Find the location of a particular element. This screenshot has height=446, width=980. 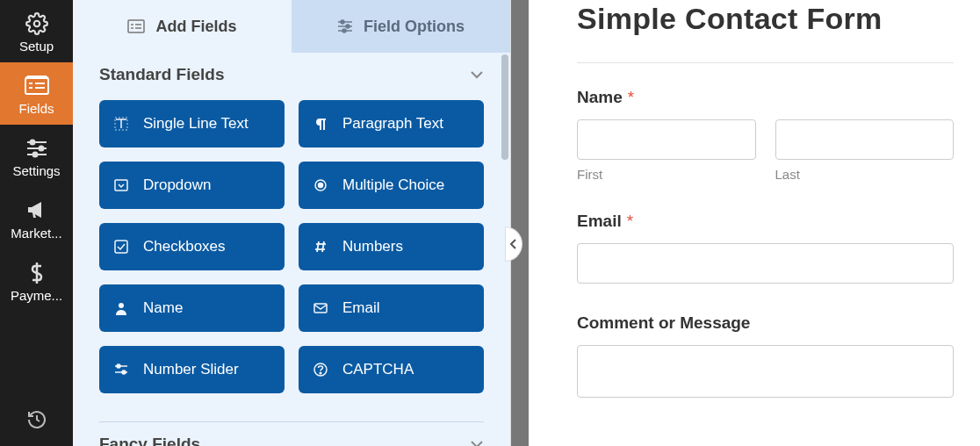

field-paragraph-text: Paragraph Text is located at coordinates (392, 124).